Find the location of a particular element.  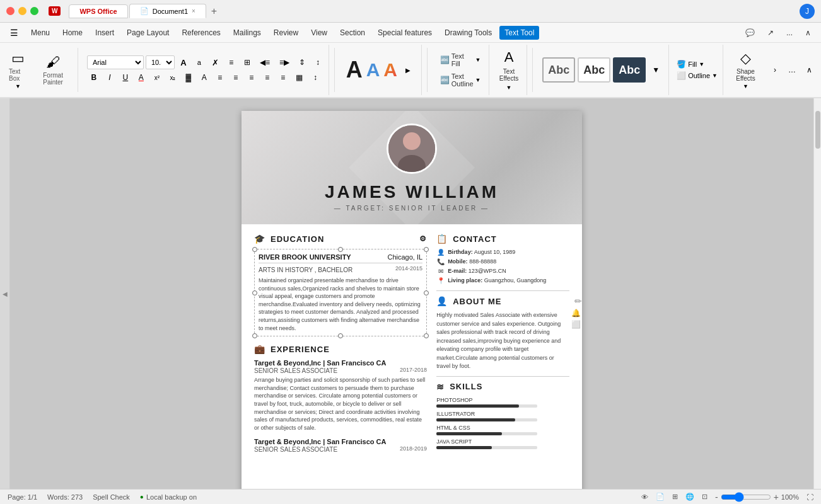

exp2-years: 2018-2019 is located at coordinates (414, 450).